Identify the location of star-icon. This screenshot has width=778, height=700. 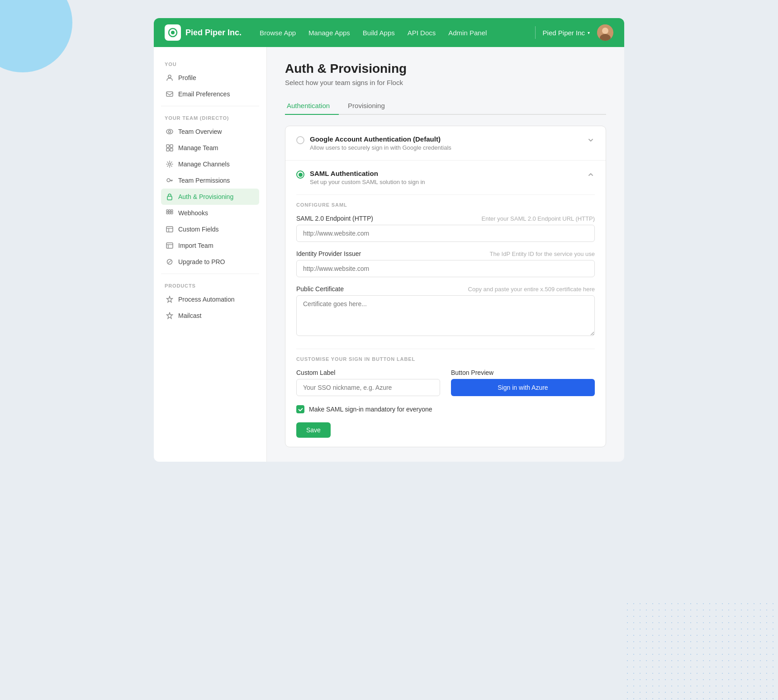
(170, 299).